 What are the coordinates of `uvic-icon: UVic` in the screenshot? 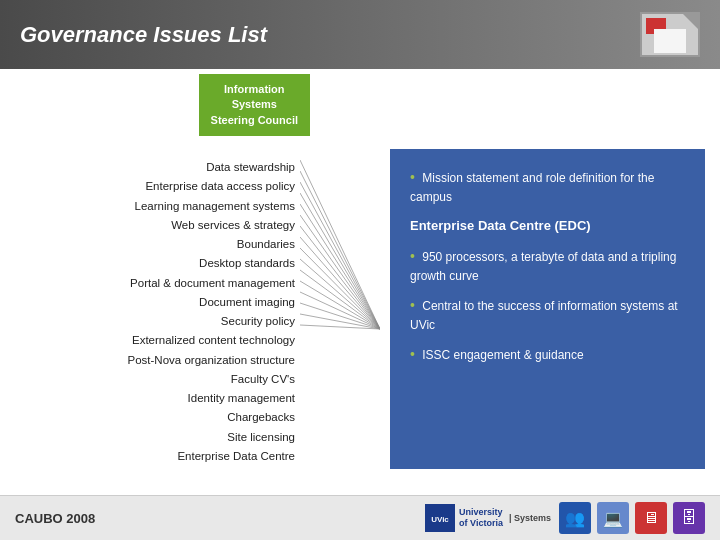 It's located at (440, 518).